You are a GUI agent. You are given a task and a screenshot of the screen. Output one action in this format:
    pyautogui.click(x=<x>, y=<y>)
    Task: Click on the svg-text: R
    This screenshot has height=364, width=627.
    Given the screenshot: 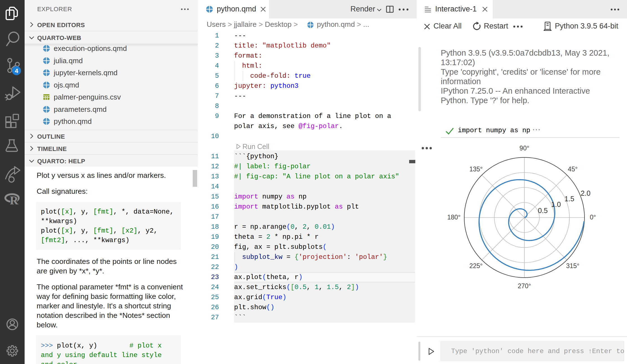 What is the action you would take?
    pyautogui.click(x=14, y=200)
    